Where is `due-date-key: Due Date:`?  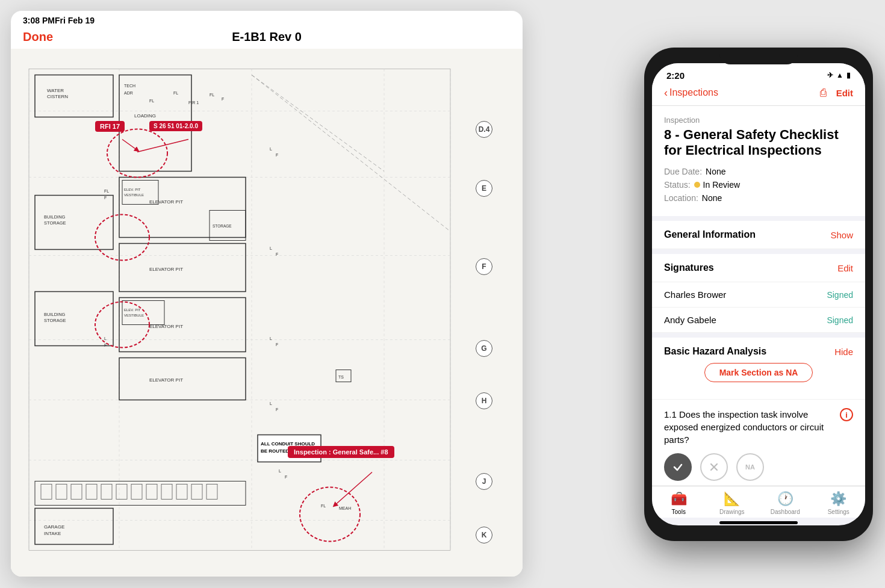 due-date-key: Due Date: is located at coordinates (683, 172).